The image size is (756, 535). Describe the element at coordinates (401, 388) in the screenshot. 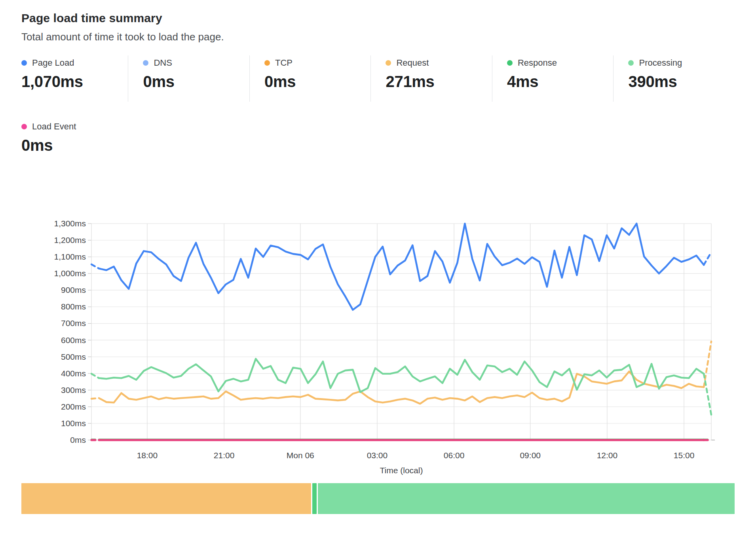

I see `series-line-request` at that location.